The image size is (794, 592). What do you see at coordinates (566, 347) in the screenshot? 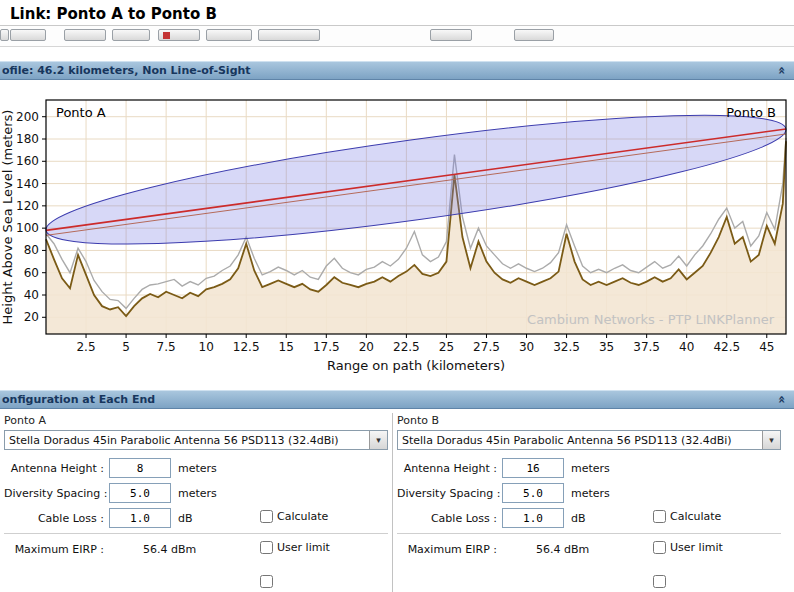
I see `svg-text: 32.5` at bounding box center [566, 347].